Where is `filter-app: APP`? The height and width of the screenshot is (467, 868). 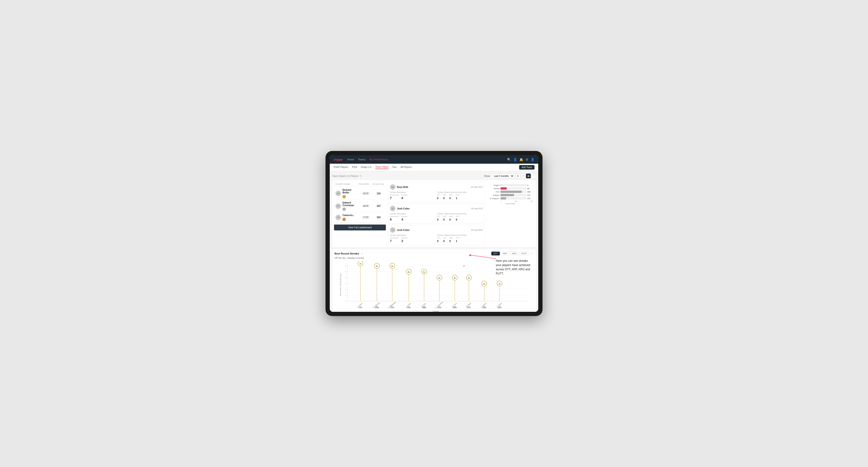 filter-app: APP is located at coordinates (505, 253).